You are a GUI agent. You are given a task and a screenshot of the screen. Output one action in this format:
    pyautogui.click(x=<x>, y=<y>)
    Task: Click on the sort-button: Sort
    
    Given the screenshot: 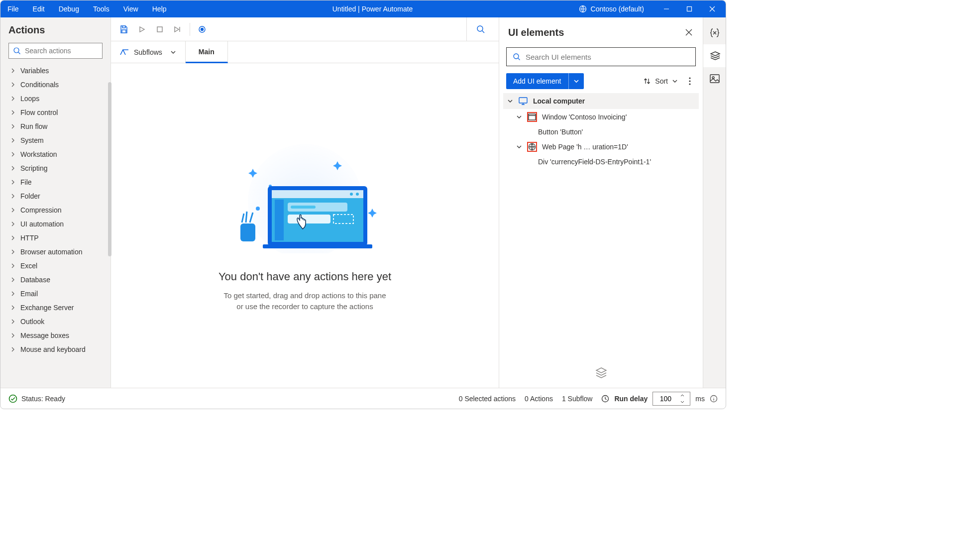 What is the action you would take?
    pyautogui.click(x=660, y=81)
    